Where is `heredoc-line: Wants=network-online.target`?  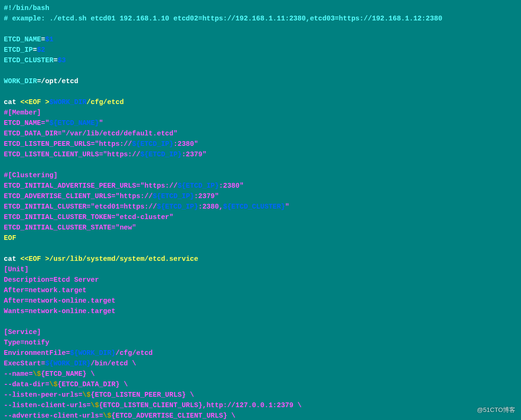 heredoc-line: Wants=network-online.target is located at coordinates (60, 311).